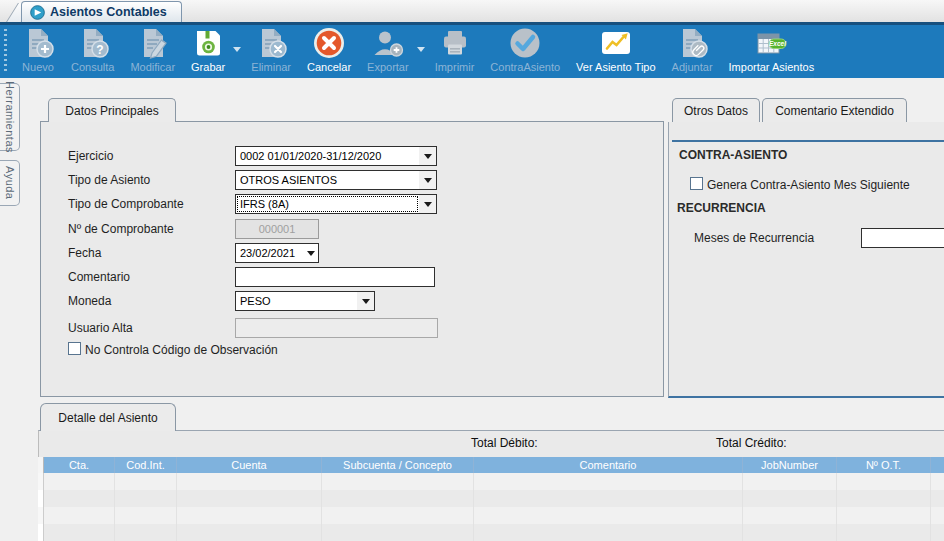 The image size is (944, 541). Describe the element at coordinates (270, 253) in the screenshot. I see `fecha-value: 23/02/2021` at that location.